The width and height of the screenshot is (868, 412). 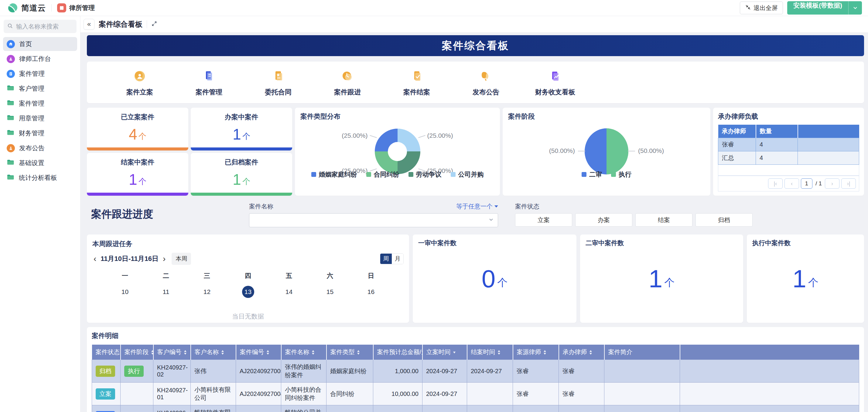 I want to click on last-page-button: ›|, so click(x=848, y=184).